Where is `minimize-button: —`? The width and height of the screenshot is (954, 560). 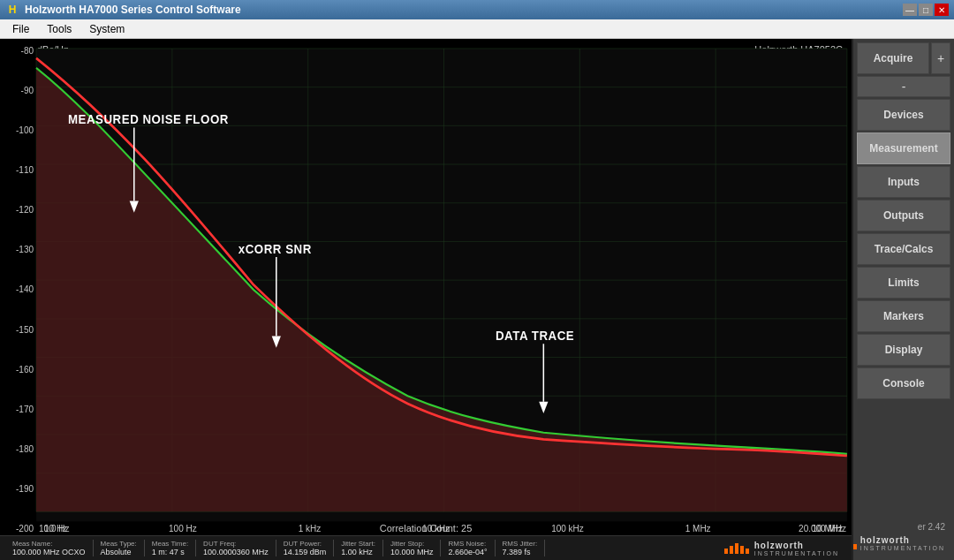
minimize-button: — is located at coordinates (910, 10).